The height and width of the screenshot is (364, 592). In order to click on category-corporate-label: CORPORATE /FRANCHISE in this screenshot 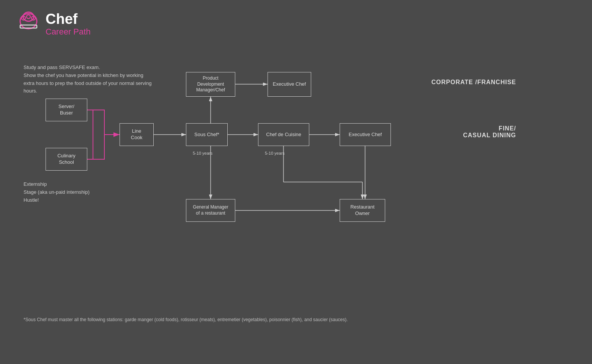, I will do `click(474, 82)`.